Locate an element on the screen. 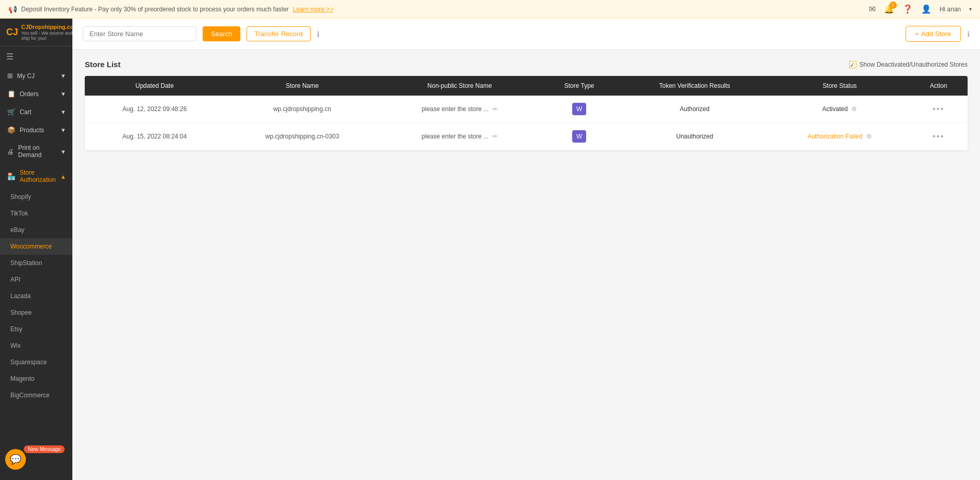  cart-icon: 🛒 is located at coordinates (11, 112).